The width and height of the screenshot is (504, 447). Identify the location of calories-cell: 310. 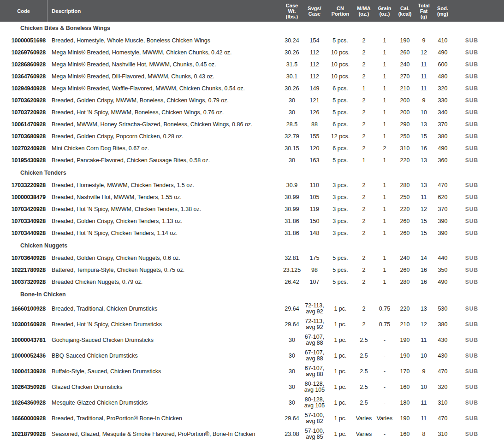
(405, 148).